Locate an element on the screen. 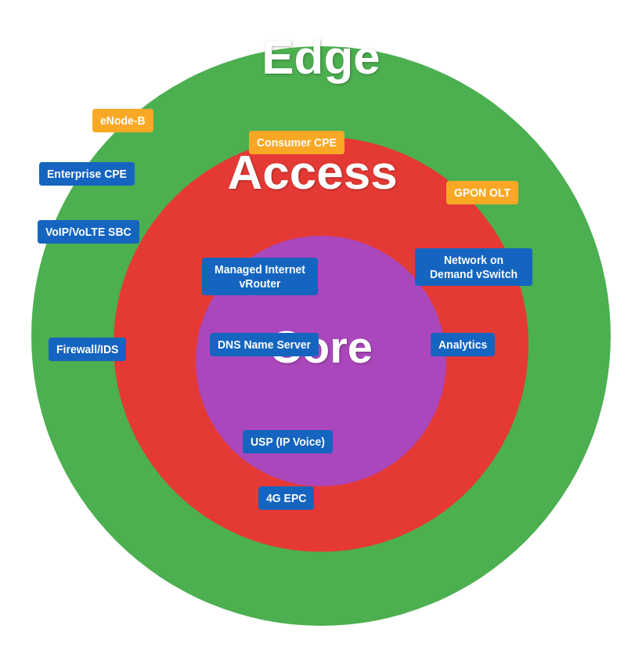  badge-enode-b: eNode-B is located at coordinates (123, 121).